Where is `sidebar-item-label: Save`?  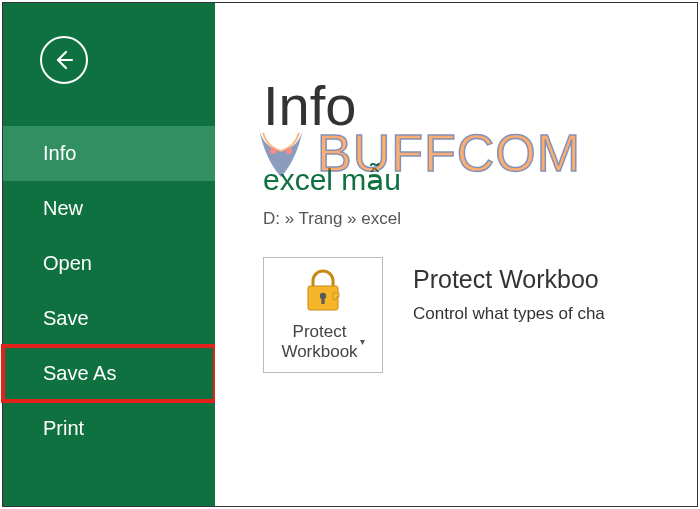
sidebar-item-label: Save is located at coordinates (66, 318).